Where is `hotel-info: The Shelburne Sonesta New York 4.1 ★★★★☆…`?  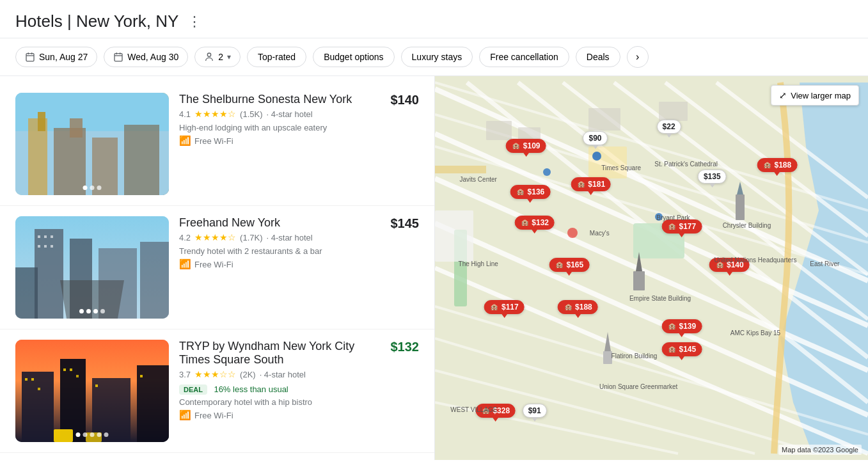 hotel-info: The Shelburne Sonesta New York 4.1 ★★★★☆… is located at coordinates (280, 144).